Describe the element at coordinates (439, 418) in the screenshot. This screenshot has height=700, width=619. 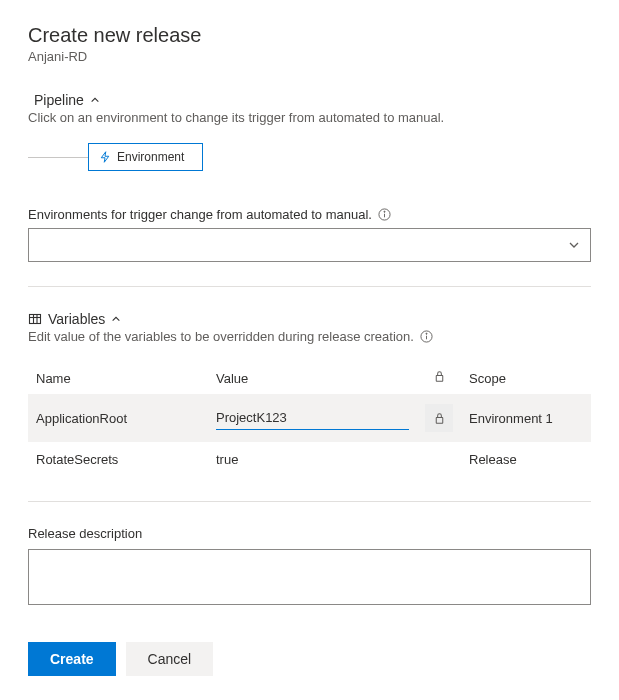
I see `secret-toggle-button` at that location.